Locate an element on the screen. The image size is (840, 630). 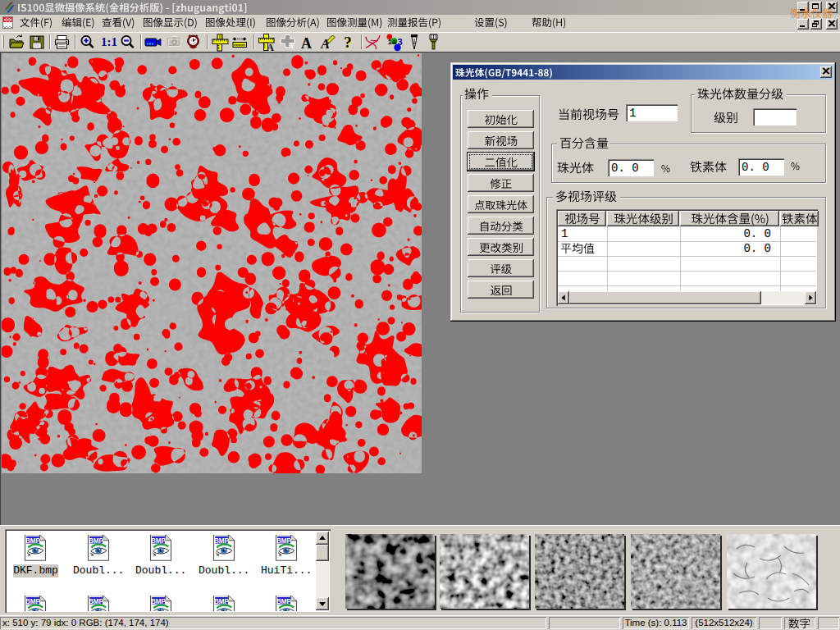
svg-text: 1:1 is located at coordinates (109, 42).